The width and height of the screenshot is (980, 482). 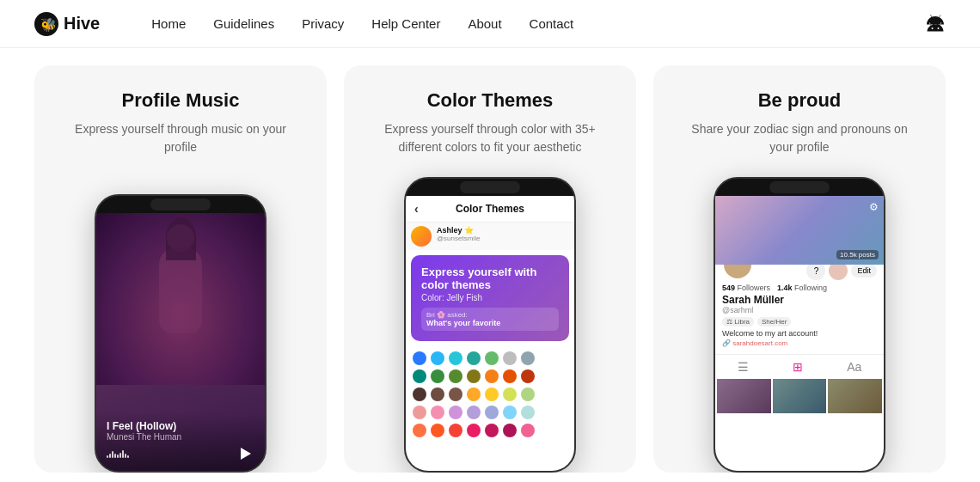 I want to click on logo-link: 🐝 Hive, so click(x=67, y=24).